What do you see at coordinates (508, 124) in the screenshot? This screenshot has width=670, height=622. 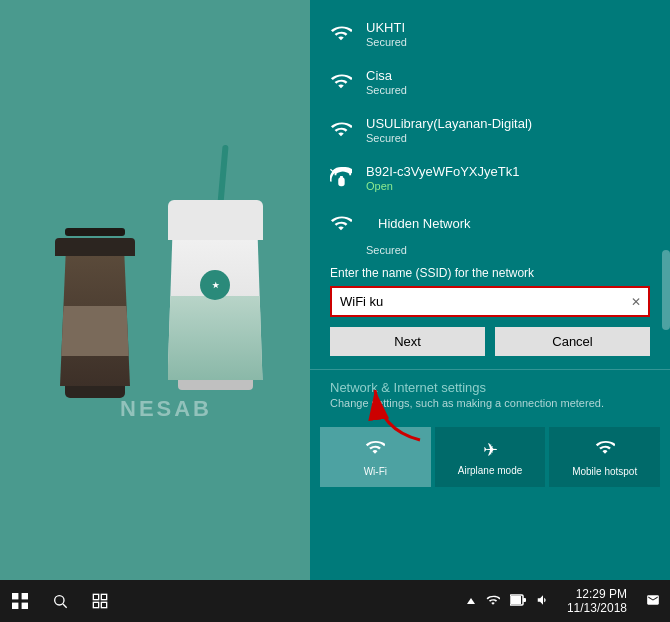 I see `network-name-usu: USULibrary(Layanan-Digital)` at bounding box center [508, 124].